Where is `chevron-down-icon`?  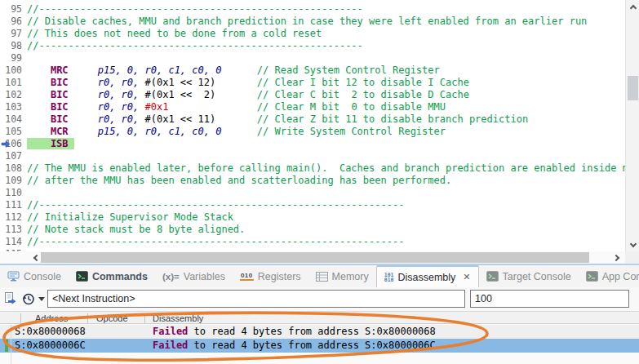
chevron-down-icon is located at coordinates (632, 243).